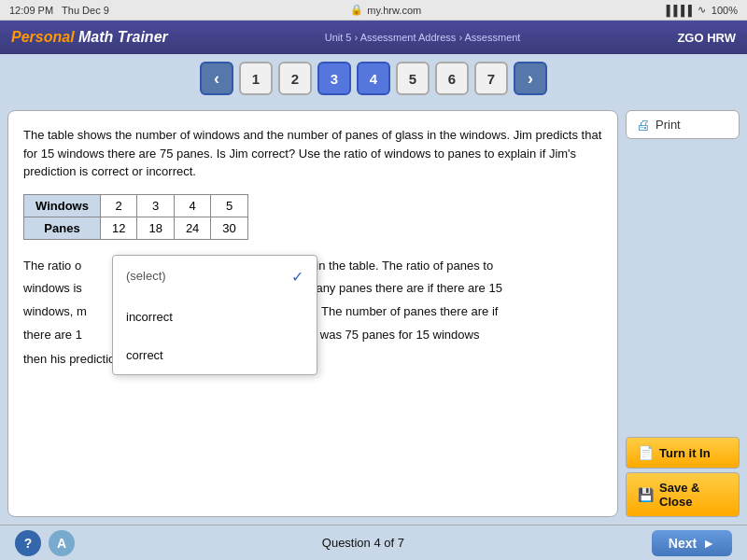 The height and width of the screenshot is (560, 747). Describe the element at coordinates (452, 78) in the screenshot. I see `page-btn-6: 6` at that location.